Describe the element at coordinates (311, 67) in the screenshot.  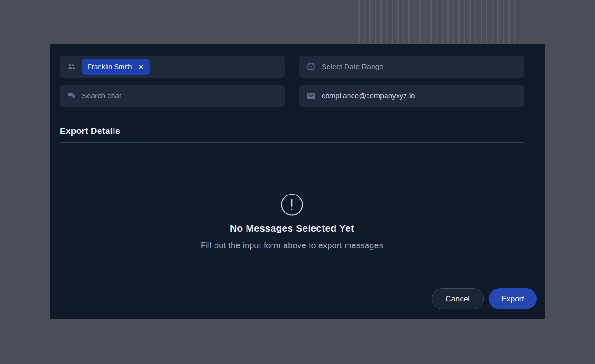
I see `calendar-icon` at that location.